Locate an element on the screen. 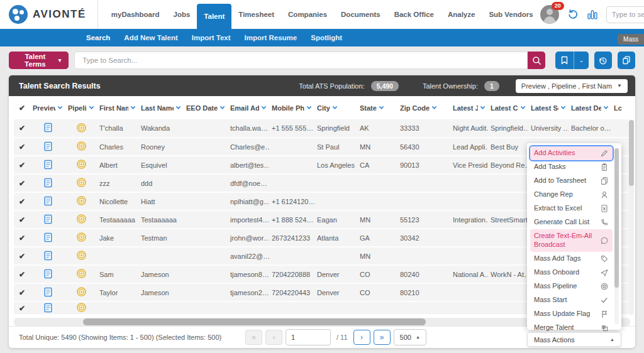  column-header: Latest Co… is located at coordinates (508, 108).